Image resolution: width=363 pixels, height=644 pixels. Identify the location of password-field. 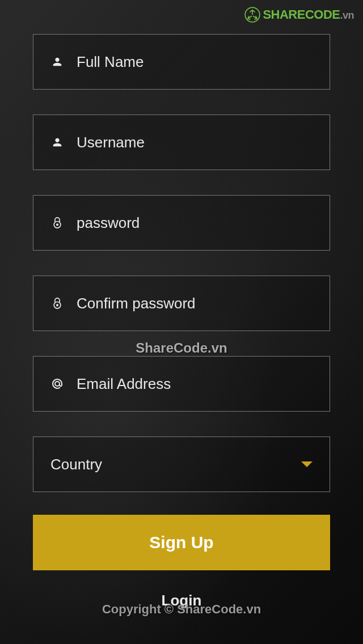
(182, 223).